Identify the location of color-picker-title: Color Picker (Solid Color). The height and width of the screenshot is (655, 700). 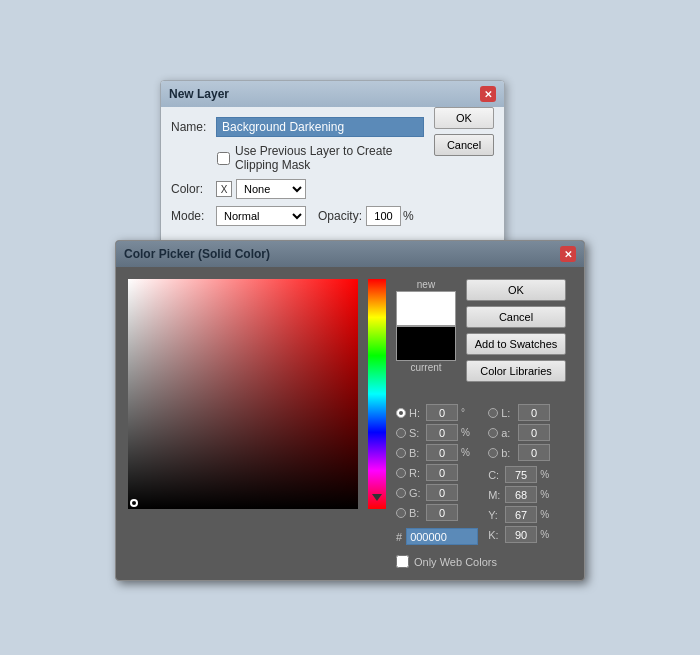
(197, 254).